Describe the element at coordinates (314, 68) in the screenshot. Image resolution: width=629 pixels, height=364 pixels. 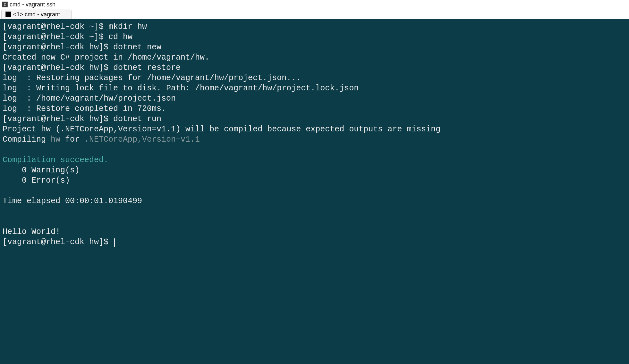
I see `terminal-line: [vagrant@rhel-cdk hw]$ dotnet restore` at that location.